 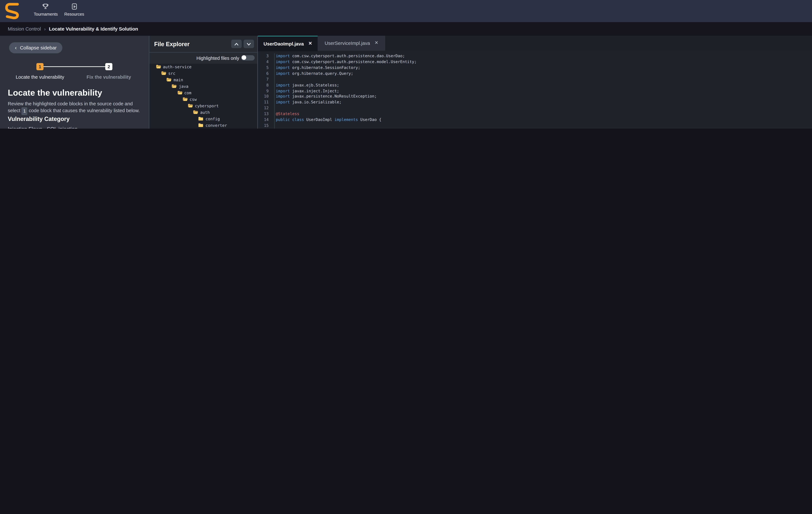 I want to click on brand-logo-icon, so click(x=12, y=11).